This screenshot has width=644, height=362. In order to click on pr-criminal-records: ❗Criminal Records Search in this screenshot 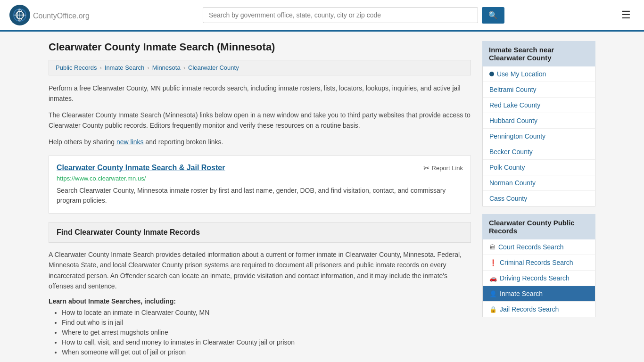, I will do `click(539, 263)`.